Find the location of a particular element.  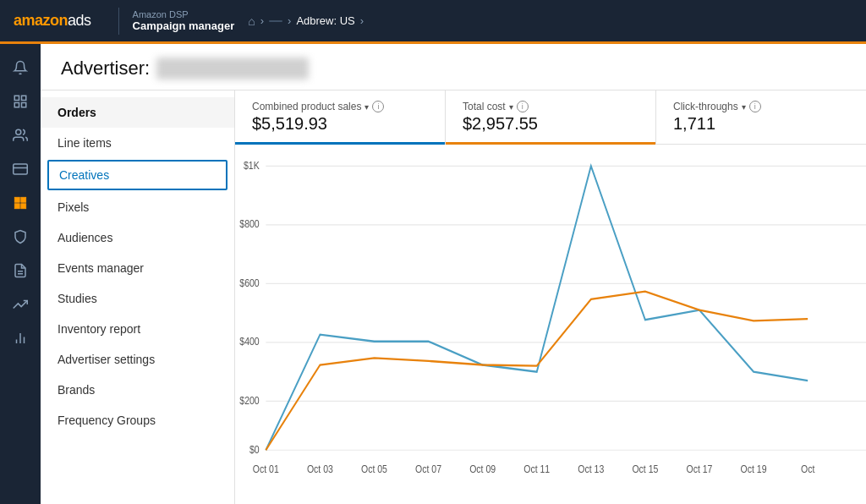

sales-dropdown-icon: ▾ is located at coordinates (367, 107).